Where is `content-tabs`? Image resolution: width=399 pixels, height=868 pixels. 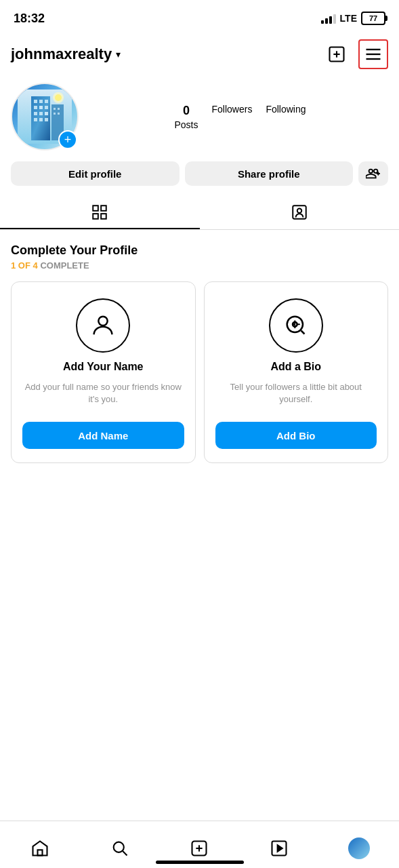
content-tabs is located at coordinates (199, 213).